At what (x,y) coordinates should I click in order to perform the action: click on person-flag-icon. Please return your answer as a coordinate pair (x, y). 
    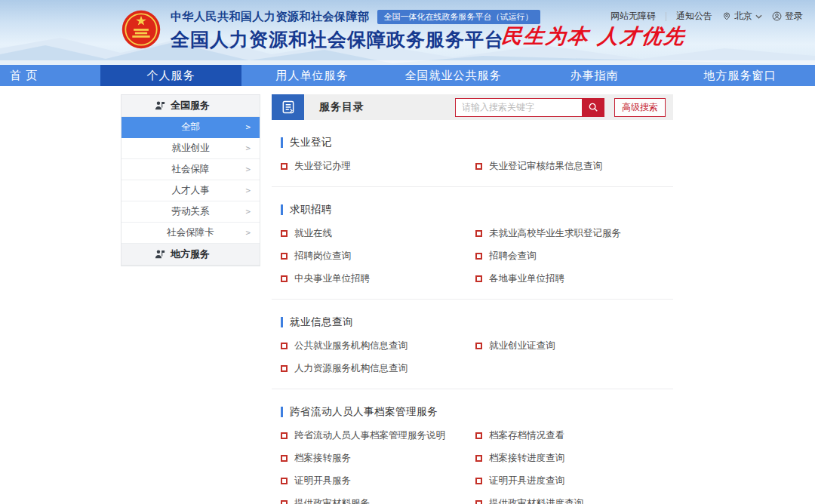
    Looking at the image, I should click on (160, 106).